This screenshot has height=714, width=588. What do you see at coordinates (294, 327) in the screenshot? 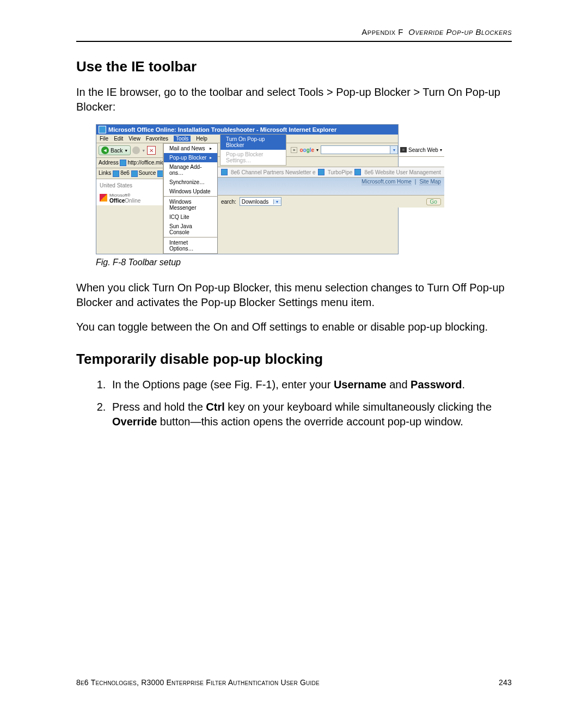
I see `post-figure-p2: You can toggle between the On and Off se…` at bounding box center [294, 327].